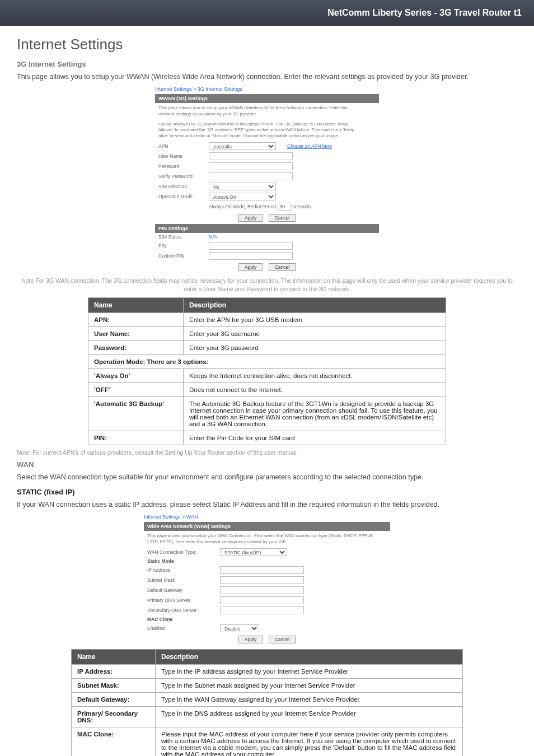 The height and width of the screenshot is (756, 534). Describe the element at coordinates (282, 267) in the screenshot. I see `ss1-pin-cancel-button: Cancel` at that location.